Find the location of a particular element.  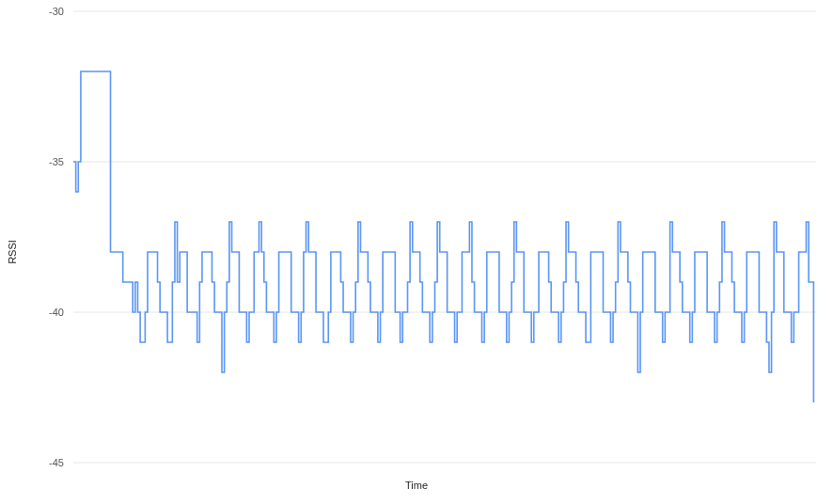

x-axis-label: Time is located at coordinates (416, 485).